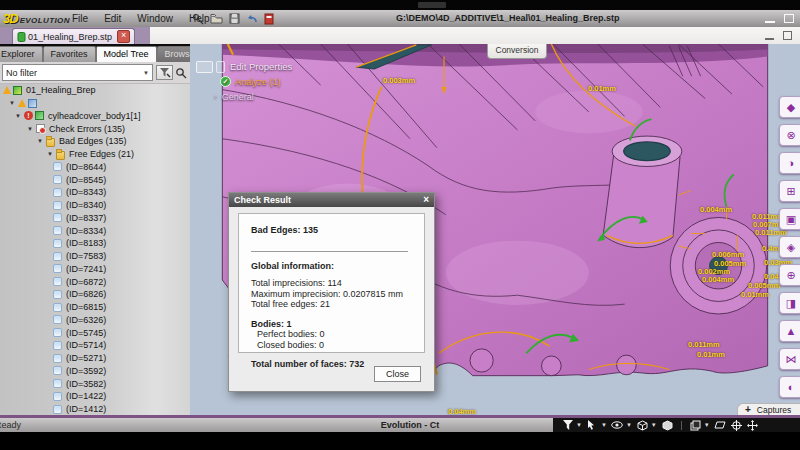 The width and height of the screenshot is (800, 450). What do you see at coordinates (80, 18) in the screenshot?
I see `menu-file: File` at bounding box center [80, 18].